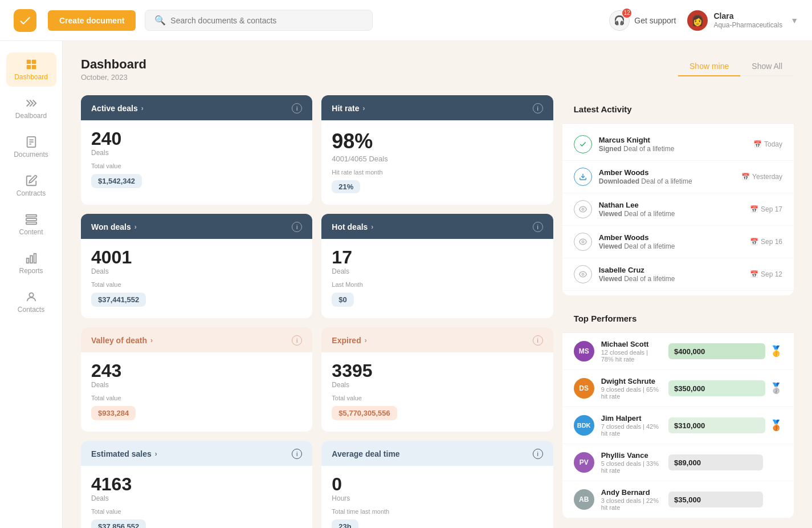 The width and height of the screenshot is (812, 528). What do you see at coordinates (92, 21) in the screenshot?
I see `create-document-button: Create document` at bounding box center [92, 21].